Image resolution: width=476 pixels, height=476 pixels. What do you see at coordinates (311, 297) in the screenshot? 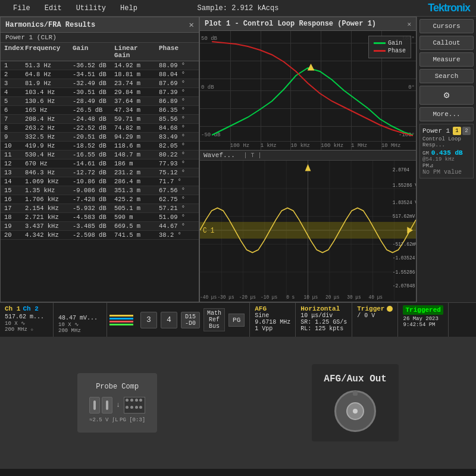
I see `svg-text: 10 μs` at bounding box center [311, 297].